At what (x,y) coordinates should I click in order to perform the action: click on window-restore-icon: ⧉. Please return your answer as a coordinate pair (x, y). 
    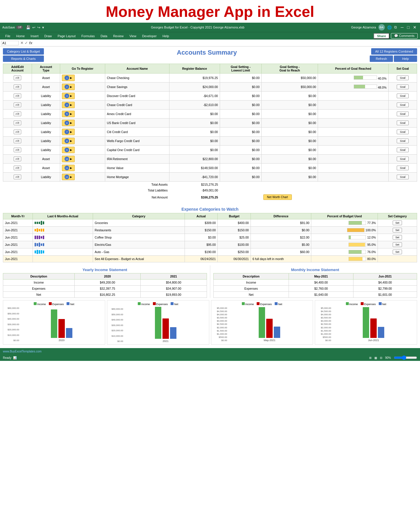
    Looking at the image, I should click on (395, 27).